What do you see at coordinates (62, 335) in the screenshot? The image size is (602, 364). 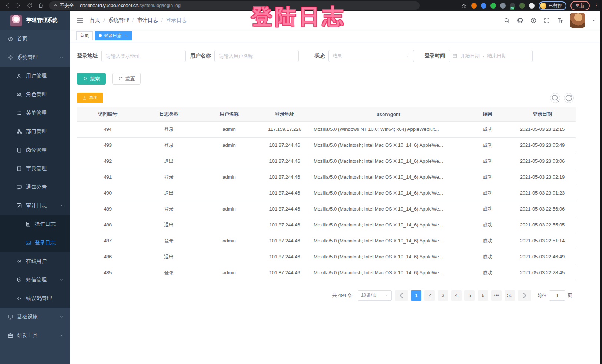 I see `chevron-down-icon` at bounding box center [62, 335].